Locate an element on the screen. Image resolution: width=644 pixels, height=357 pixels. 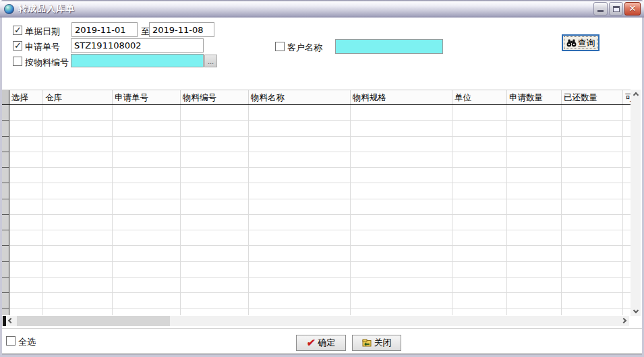
horizontal-scrollbar is located at coordinates (316, 321).